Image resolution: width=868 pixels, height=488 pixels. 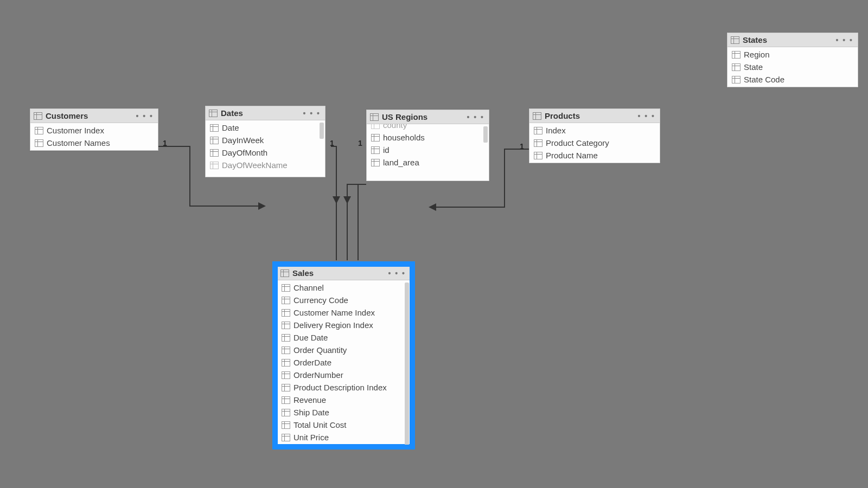 What do you see at coordinates (344, 273) in the screenshot?
I see `table-header: Sales • • •` at bounding box center [344, 273].